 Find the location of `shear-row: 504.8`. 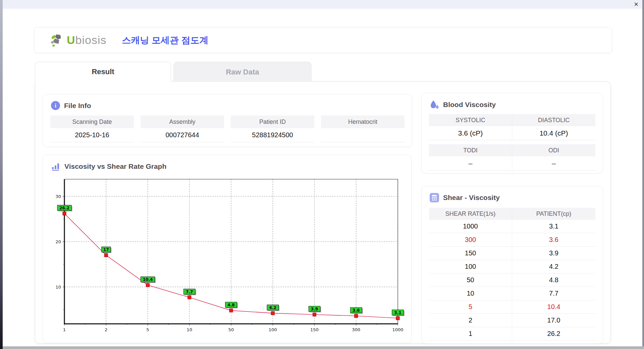

shear-row: 504.8 is located at coordinates (512, 280).